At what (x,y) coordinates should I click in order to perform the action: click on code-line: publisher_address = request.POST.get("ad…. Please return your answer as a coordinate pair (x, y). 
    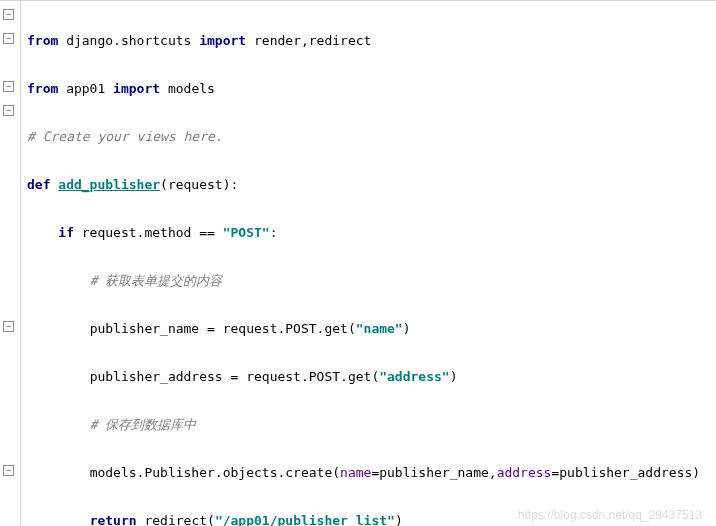
    Looking at the image, I should click on (372, 377).